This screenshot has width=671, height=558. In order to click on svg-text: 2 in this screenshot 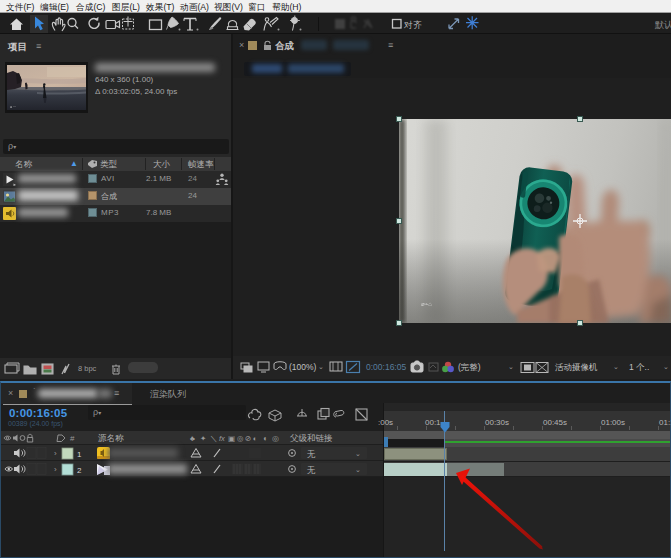, I will do `click(80, 470)`.